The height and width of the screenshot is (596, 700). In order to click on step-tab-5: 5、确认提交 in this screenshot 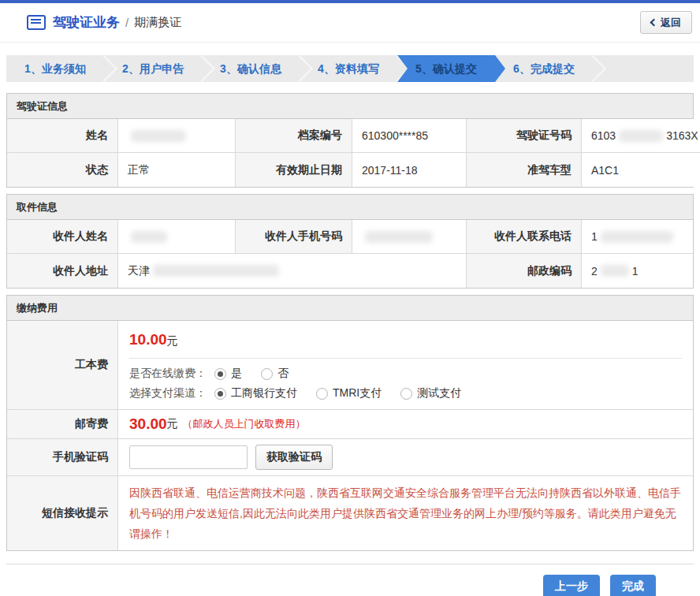, I will do `click(446, 69)`.